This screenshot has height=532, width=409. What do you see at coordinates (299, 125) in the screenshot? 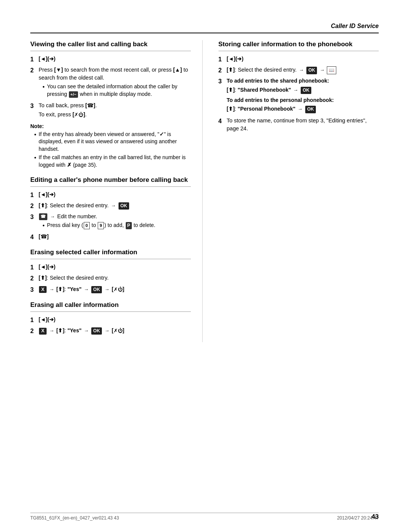
I see `step-s4: 4 To store the name, continue from step …` at bounding box center [299, 125].